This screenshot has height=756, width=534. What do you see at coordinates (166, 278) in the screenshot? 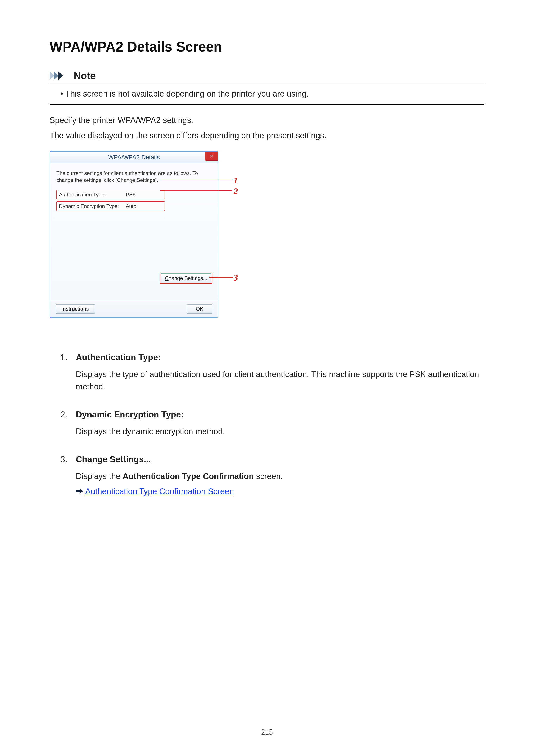
I see `change-settings-accel: C` at bounding box center [166, 278].